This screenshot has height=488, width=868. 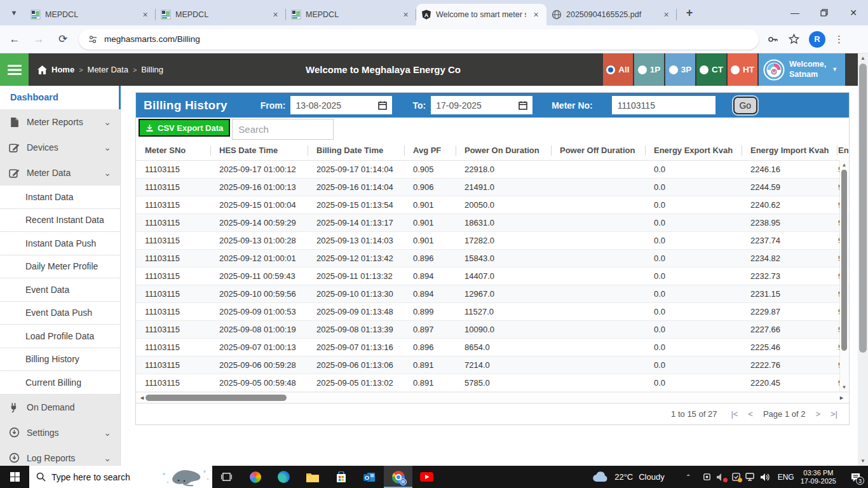 What do you see at coordinates (689, 13) in the screenshot?
I see `new-tab-button: +` at bounding box center [689, 13].